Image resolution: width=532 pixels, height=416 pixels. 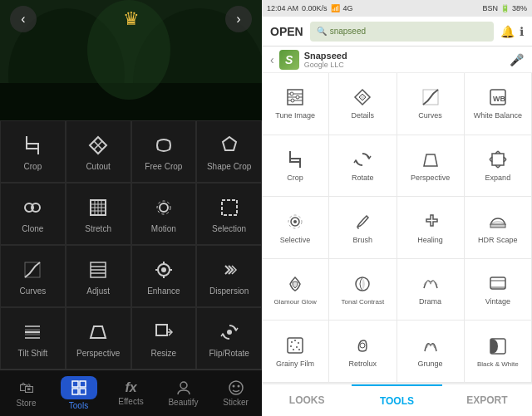 I want to click on nav-effects: fx Effects, so click(x=131, y=394).